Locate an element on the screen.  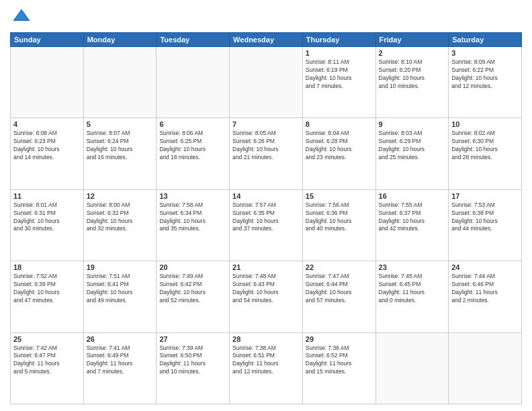
calendar-cell: 24Sunrise: 7:44 AM Sunset: 6:46 PM Dayli… is located at coordinates (485, 297).